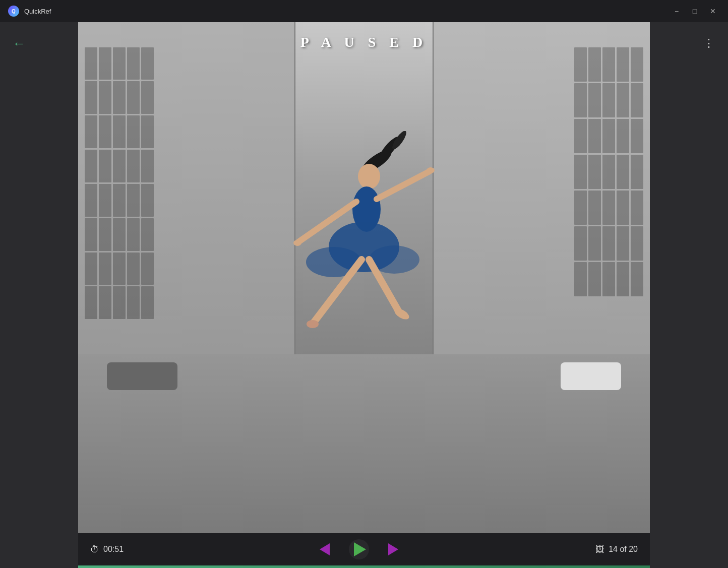 The width and height of the screenshot is (728, 568). I want to click on play-button, so click(359, 549).